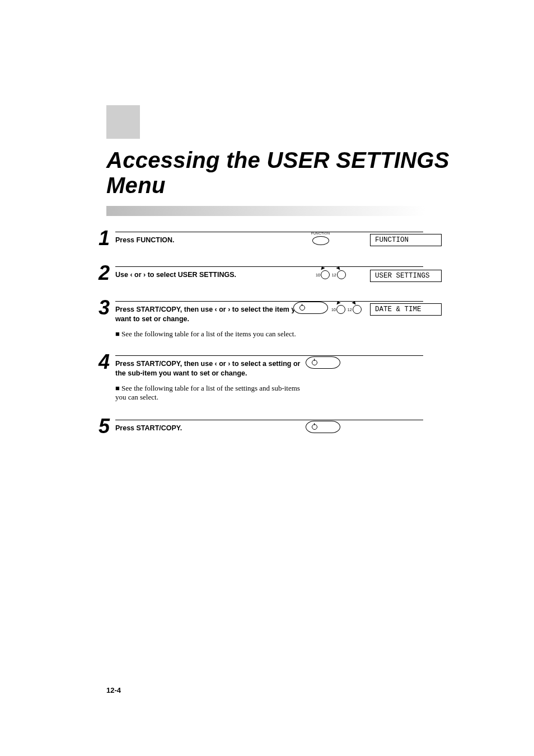 The height and width of the screenshot is (756, 534). I want to click on page-title-line1: Accessing the USER SETTINGS, so click(278, 160).